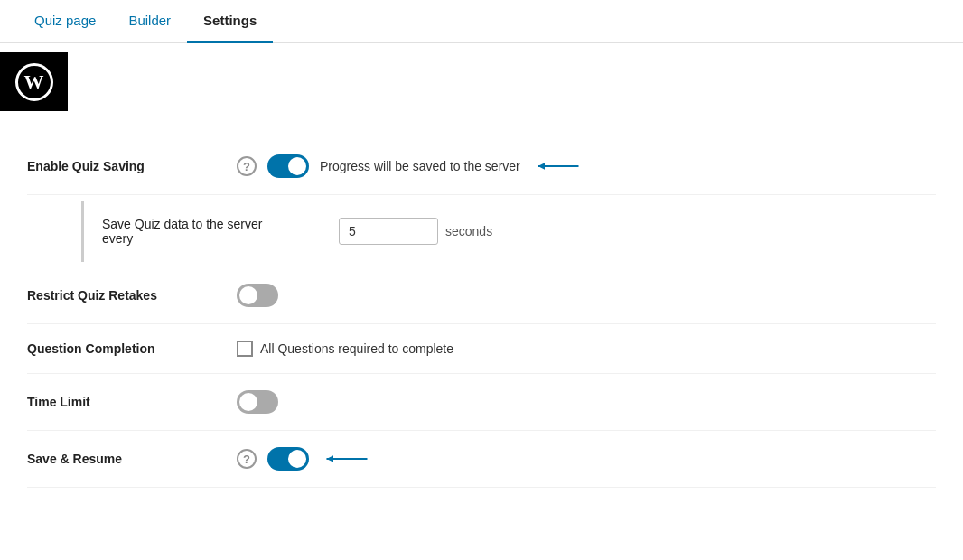  What do you see at coordinates (257, 295) in the screenshot?
I see `restrict-quiz-retakes-toggle` at bounding box center [257, 295].